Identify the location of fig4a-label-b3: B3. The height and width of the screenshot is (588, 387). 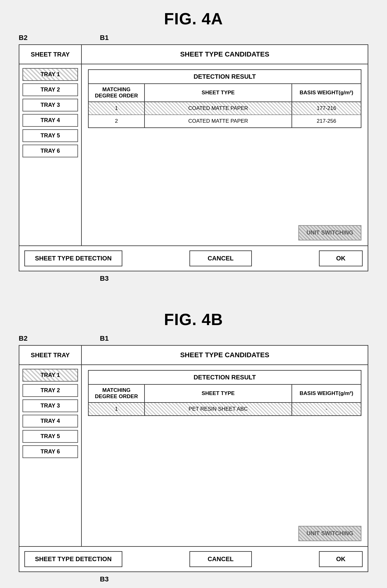
(104, 279).